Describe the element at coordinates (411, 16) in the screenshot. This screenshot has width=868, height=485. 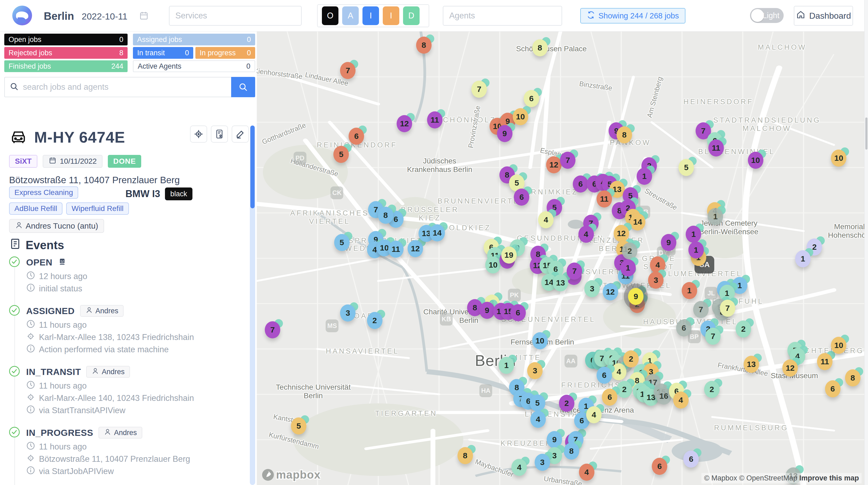
I see `filter-done-button: D` at that location.